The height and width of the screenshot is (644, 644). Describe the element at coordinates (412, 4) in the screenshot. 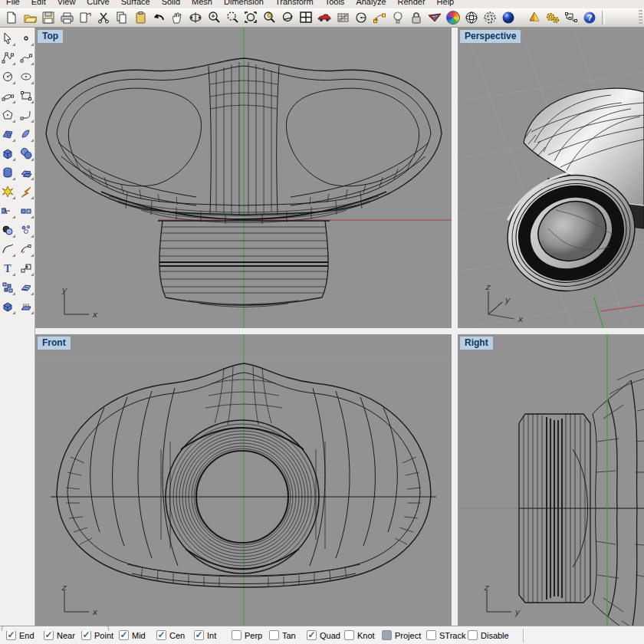

I see `menu-render: Render` at that location.